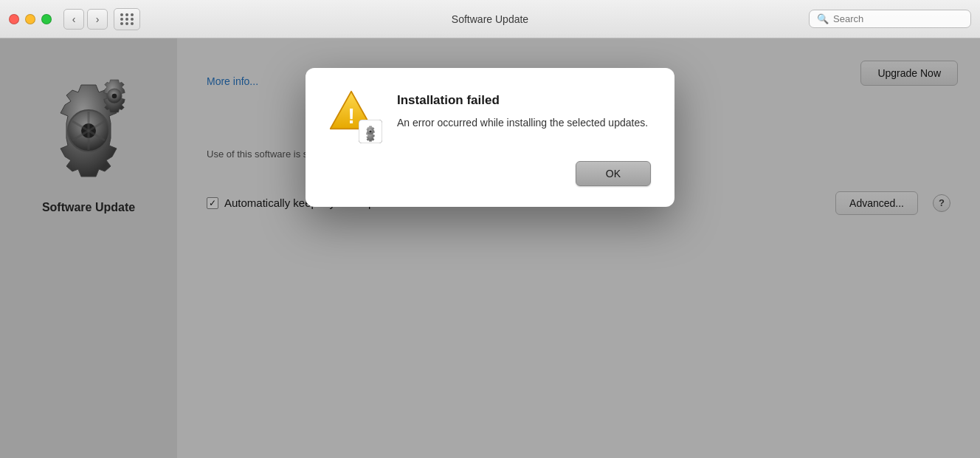  Describe the element at coordinates (30, 19) in the screenshot. I see `traffic-lights` at that location.